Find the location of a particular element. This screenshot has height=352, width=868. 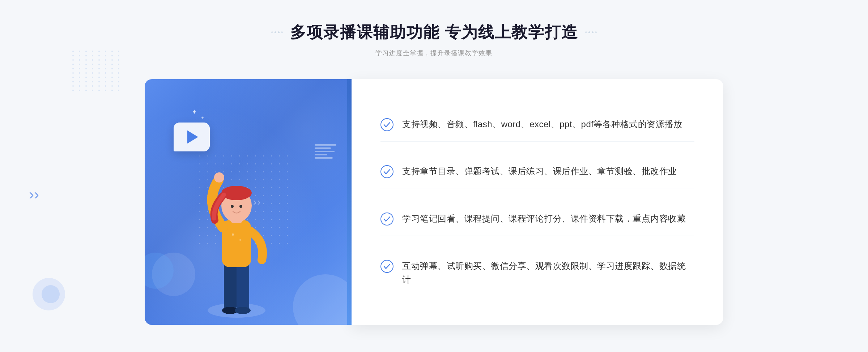

title-decoration-right is located at coordinates (591, 33).